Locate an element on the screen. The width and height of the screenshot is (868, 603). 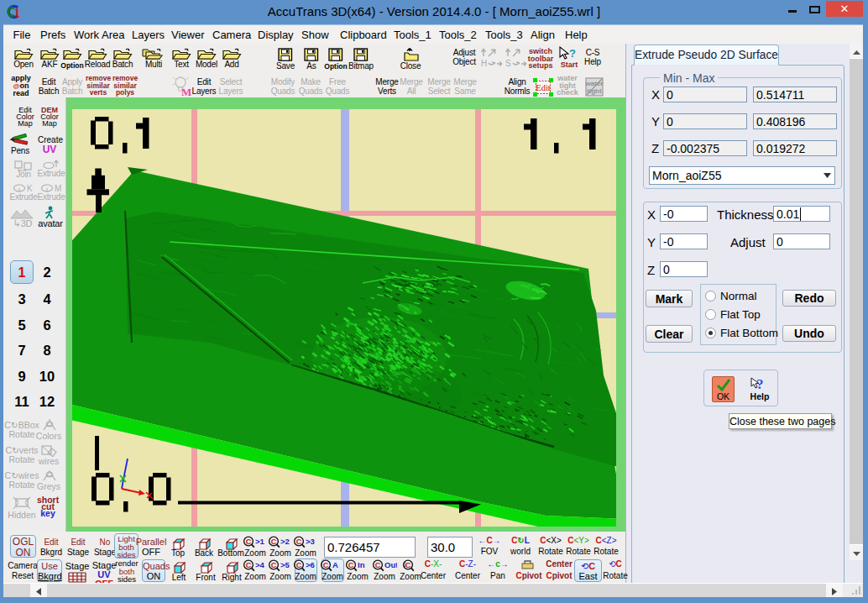
svg-text: water is located at coordinates (594, 84).